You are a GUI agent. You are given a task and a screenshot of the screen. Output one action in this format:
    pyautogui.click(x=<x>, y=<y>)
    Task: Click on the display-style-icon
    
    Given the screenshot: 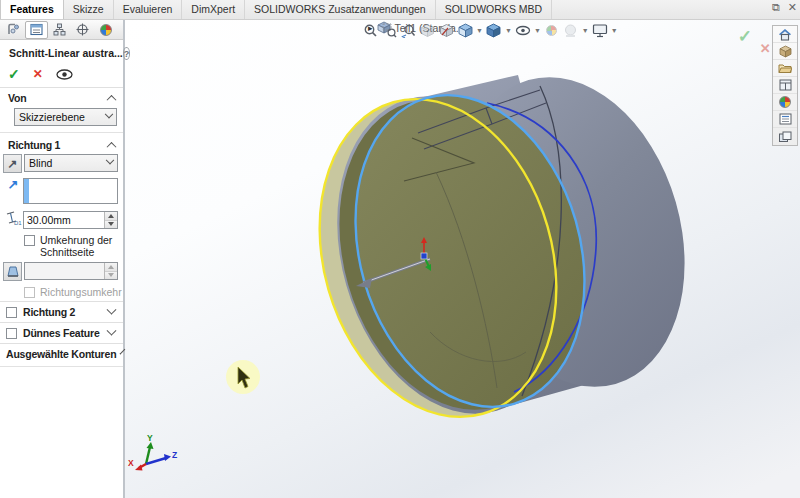 What is the action you would take?
    pyautogui.click(x=494, y=30)
    